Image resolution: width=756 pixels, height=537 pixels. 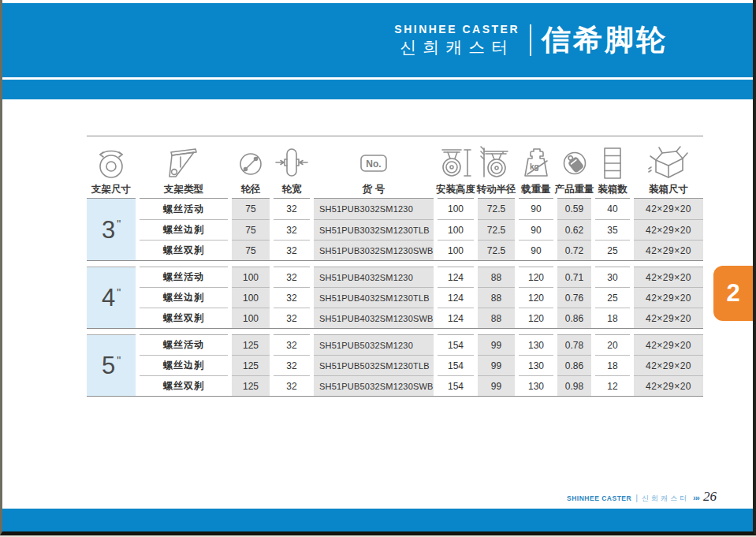 What do you see at coordinates (184, 170) in the screenshot?
I see `col-header-bracket-type: 支架类型` at bounding box center [184, 170].